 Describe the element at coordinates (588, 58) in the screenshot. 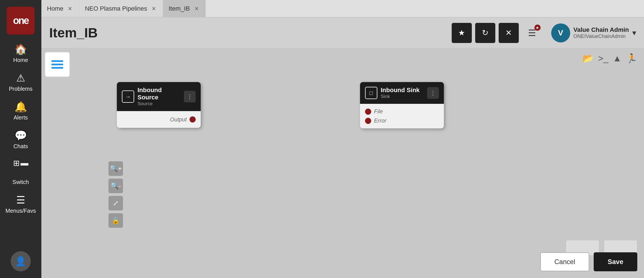

I see `folder-icon-button: 📂` at that location.